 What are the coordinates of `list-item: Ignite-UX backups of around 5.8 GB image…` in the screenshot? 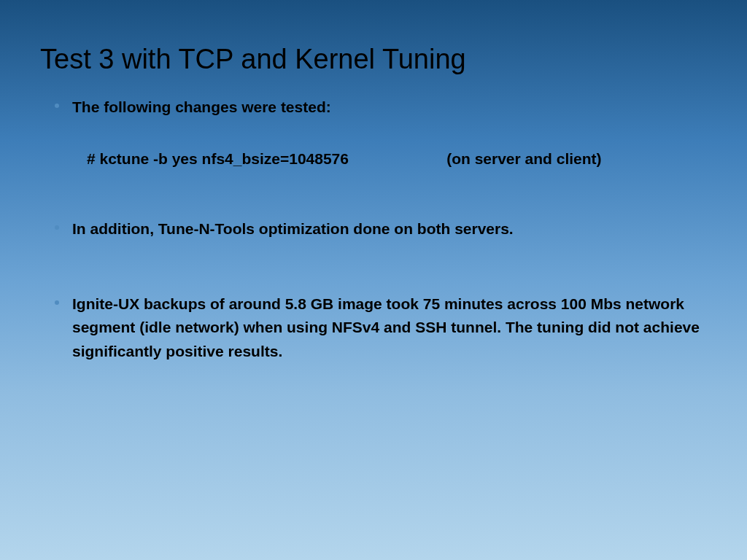 It's located at (381, 328).